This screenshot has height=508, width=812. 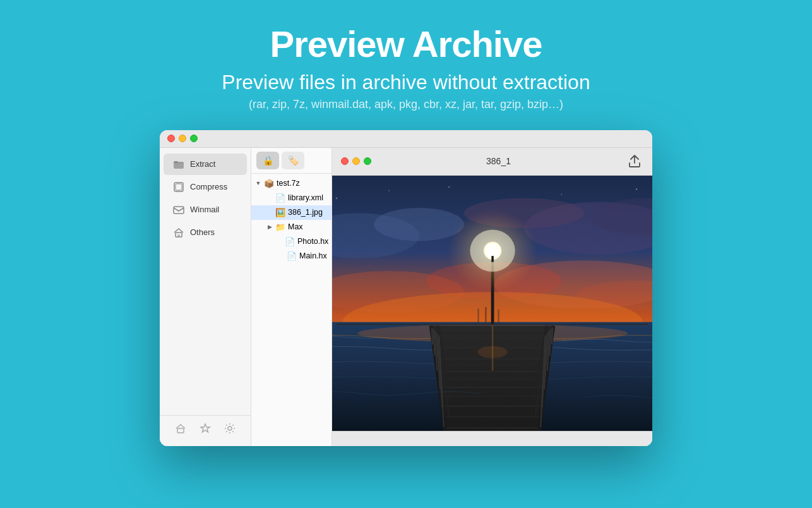 What do you see at coordinates (205, 210) in the screenshot?
I see `sidebar-winmail-label: Winmail` at bounding box center [205, 210].